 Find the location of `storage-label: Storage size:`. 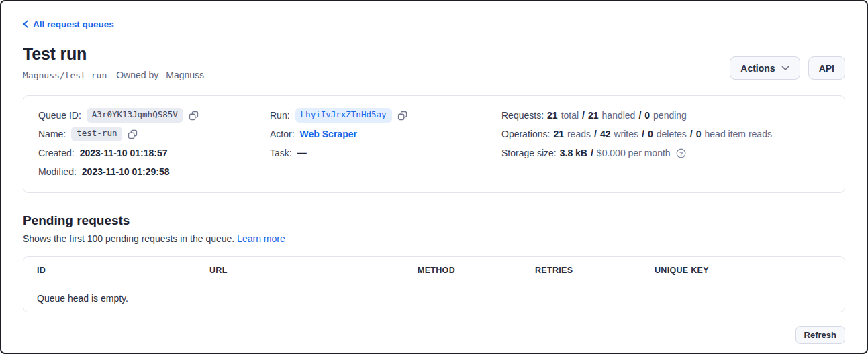

storage-label: Storage size: is located at coordinates (529, 153).